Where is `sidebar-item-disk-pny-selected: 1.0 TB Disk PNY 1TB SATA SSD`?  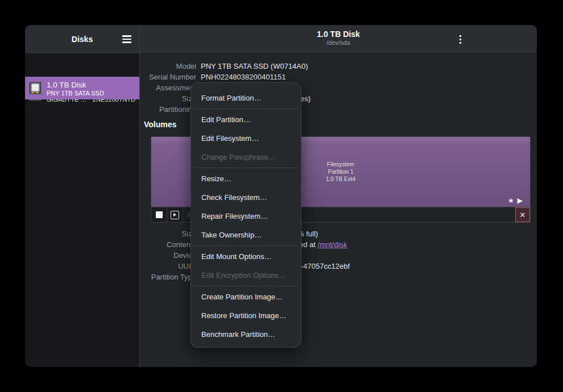 sidebar-item-disk-pny-selected: 1.0 TB Disk PNY 1TB SATA SSD is located at coordinates (82, 88).